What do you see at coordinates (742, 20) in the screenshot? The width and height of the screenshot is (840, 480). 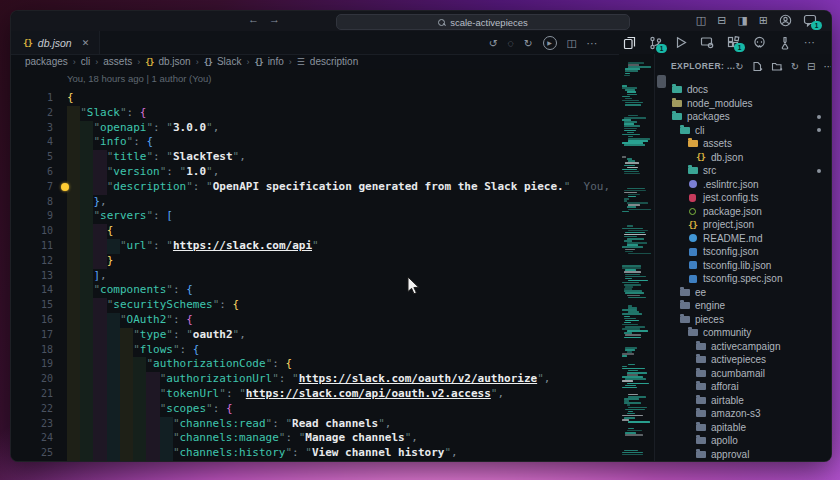 I see `toggle-secondary-sidebar-icon: ◨` at bounding box center [742, 20].